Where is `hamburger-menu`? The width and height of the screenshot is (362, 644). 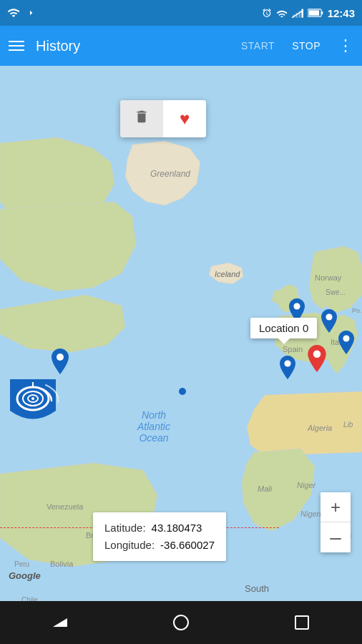 hamburger-menu is located at coordinates (16, 46).